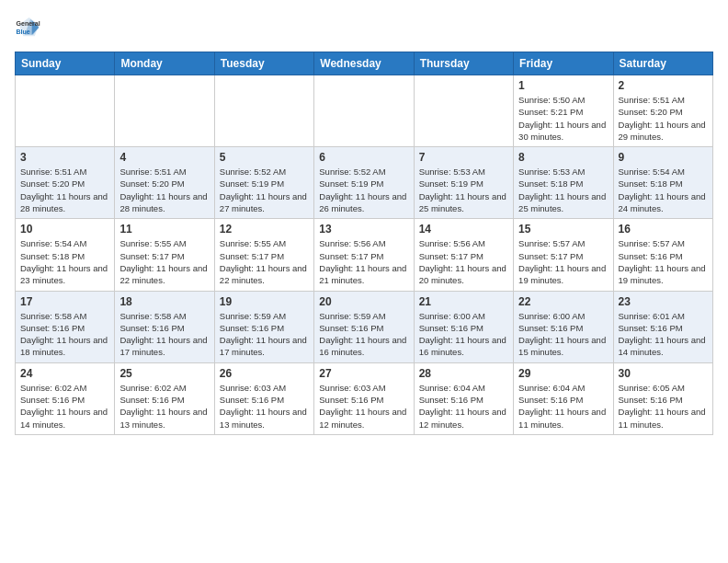  I want to click on day-number: 30, so click(664, 373).